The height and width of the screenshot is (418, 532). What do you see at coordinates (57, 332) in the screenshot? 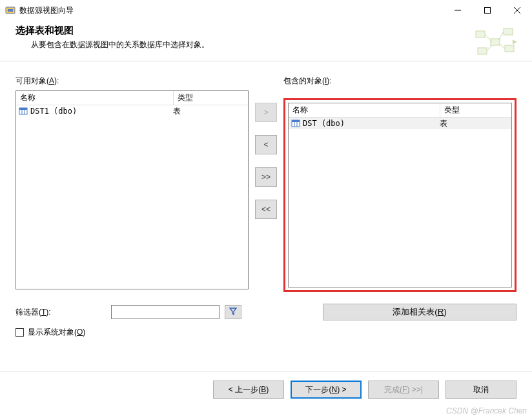
I see `show-system-objects-label: 显示系统对象(O)` at bounding box center [57, 332].